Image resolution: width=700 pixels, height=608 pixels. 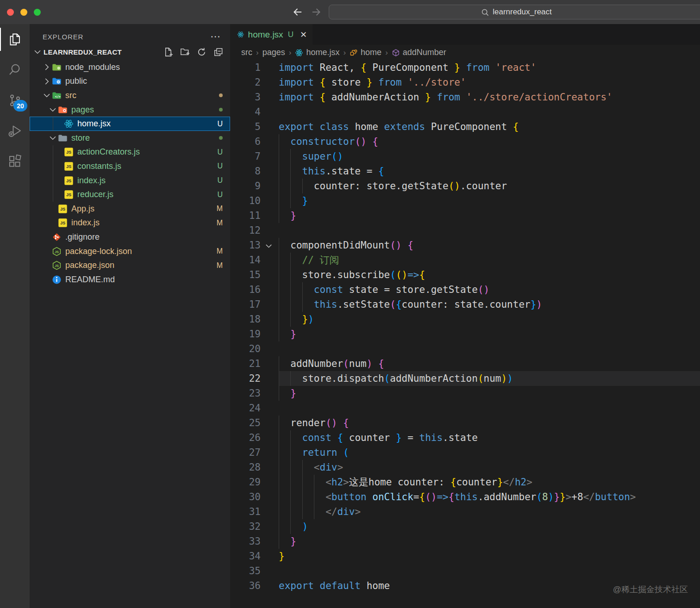 What do you see at coordinates (465, 245) in the screenshot?
I see `code-line-13: 13 componentDidMount() {` at bounding box center [465, 245].